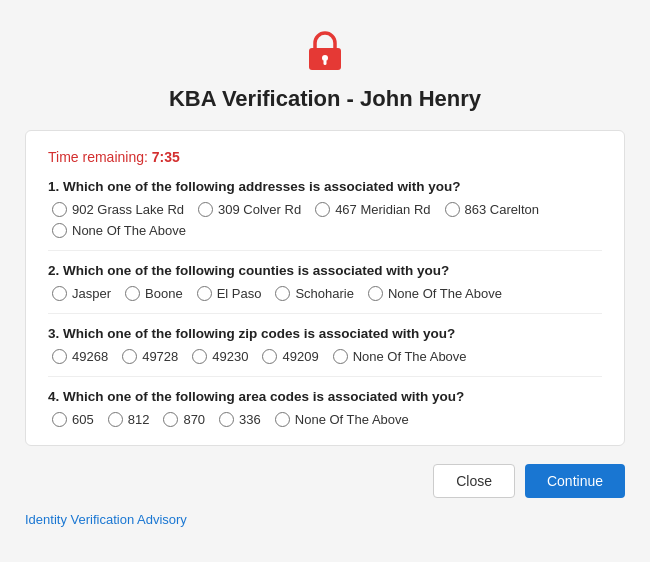 The height and width of the screenshot is (562, 650). Describe the element at coordinates (382, 210) in the screenshot. I see `option-label-1-3: 467 Meridian Rd` at that location.